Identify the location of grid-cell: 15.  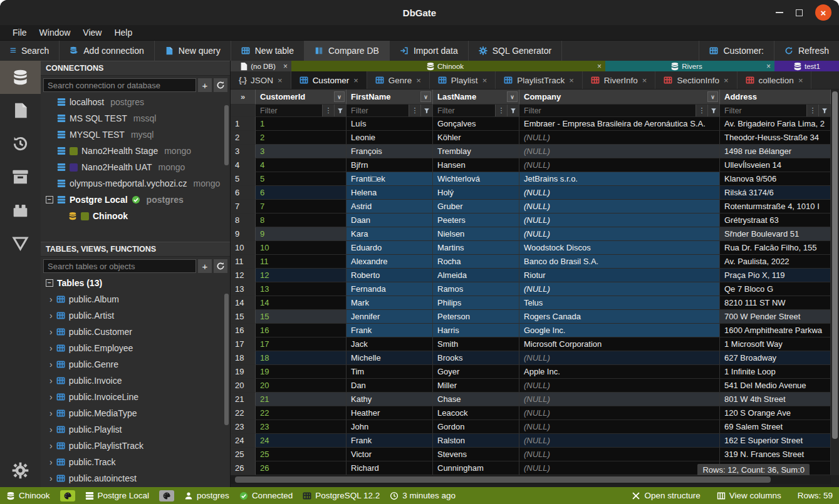
(301, 317).